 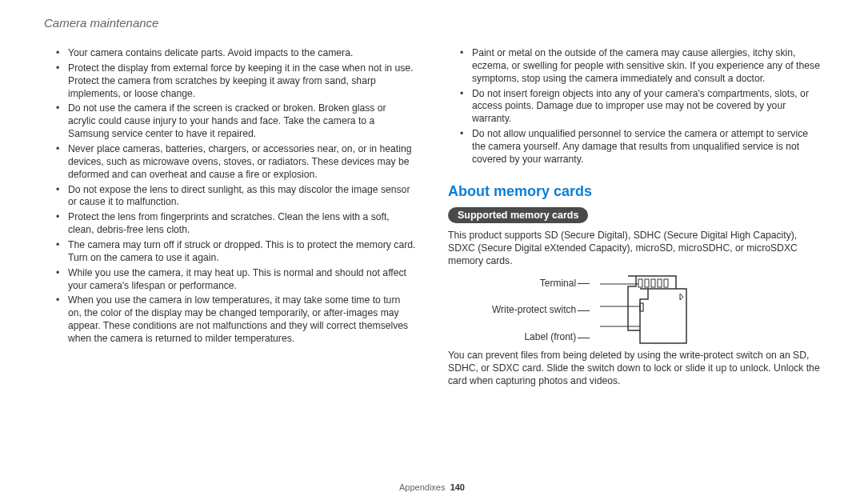 I want to click on footer-section-label: Appendixes, so click(x=422, y=487).